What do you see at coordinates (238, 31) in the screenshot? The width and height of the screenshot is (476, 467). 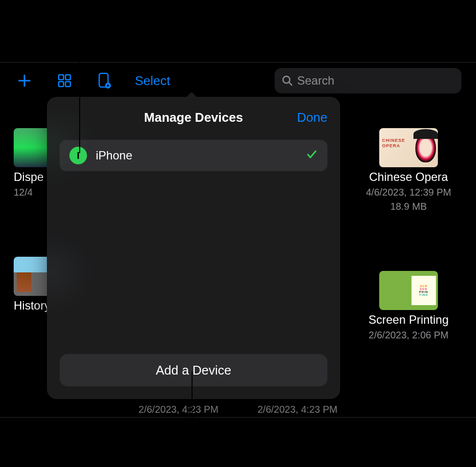 I see `letterbox-top` at bounding box center [238, 31].